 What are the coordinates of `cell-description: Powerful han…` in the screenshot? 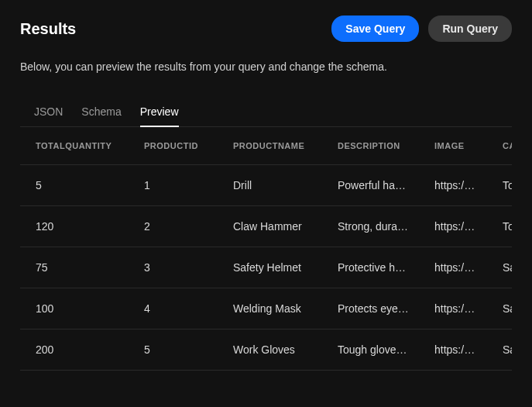 It's located at (370, 186).